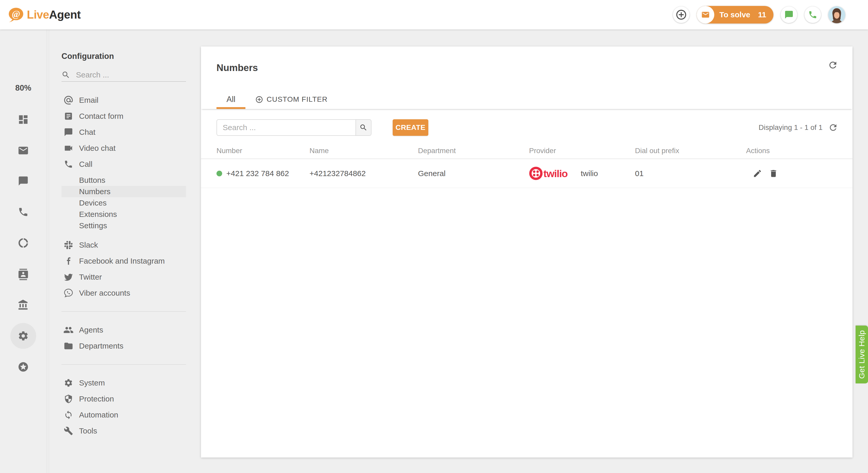 The height and width of the screenshot is (473, 868). Describe the element at coordinates (231, 100) in the screenshot. I see `tab-all: All` at that location.